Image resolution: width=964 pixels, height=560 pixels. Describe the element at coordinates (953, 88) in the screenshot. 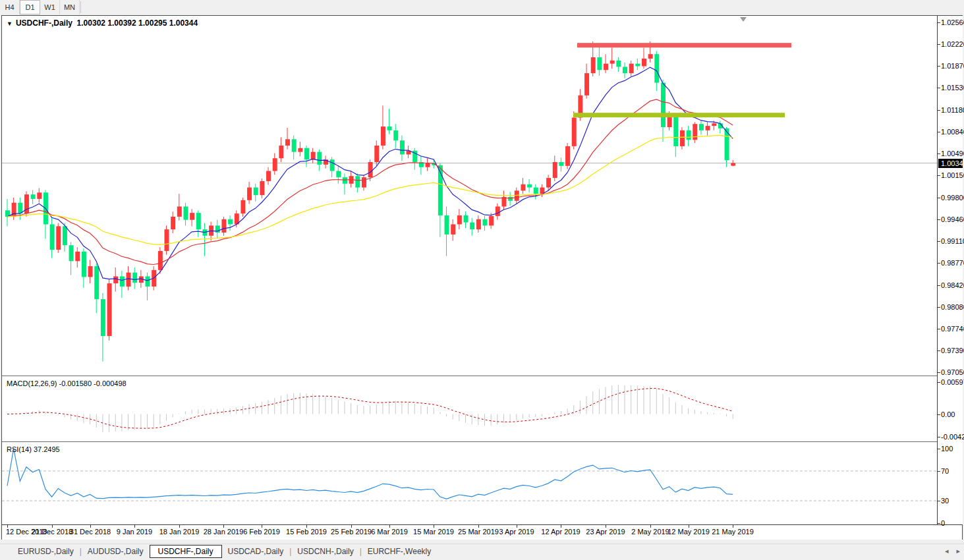

I see `price-tick-label: 1.01530` at that location.